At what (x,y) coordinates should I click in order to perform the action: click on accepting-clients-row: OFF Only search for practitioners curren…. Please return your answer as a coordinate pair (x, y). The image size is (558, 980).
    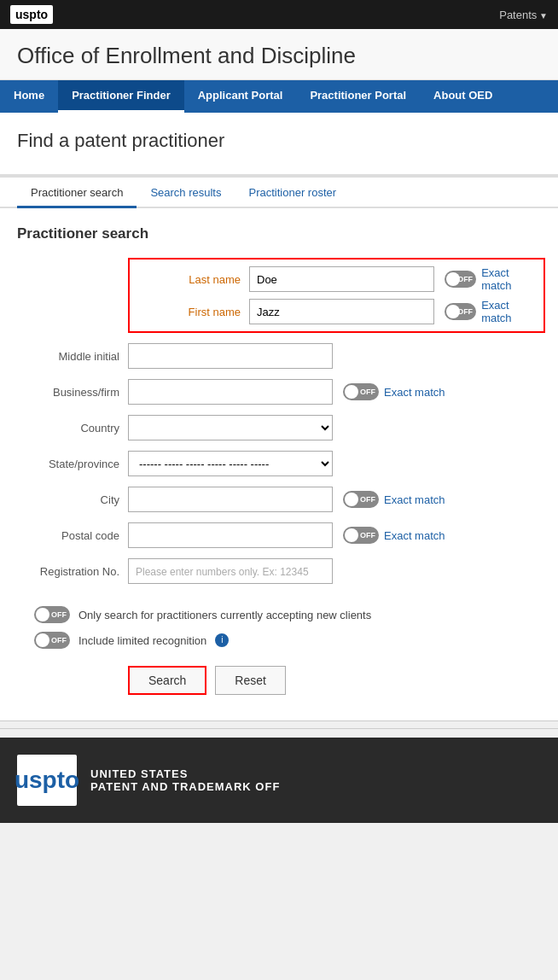
    Looking at the image, I should click on (288, 615).